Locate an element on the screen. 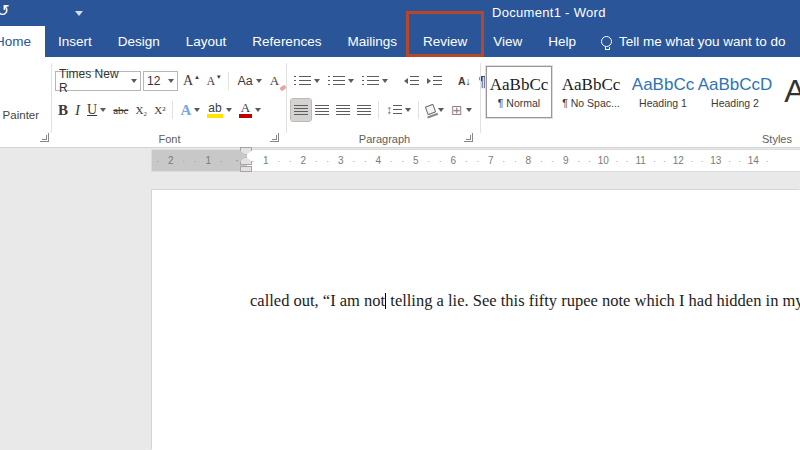  ribbon-tab: Mailings is located at coordinates (372, 42).